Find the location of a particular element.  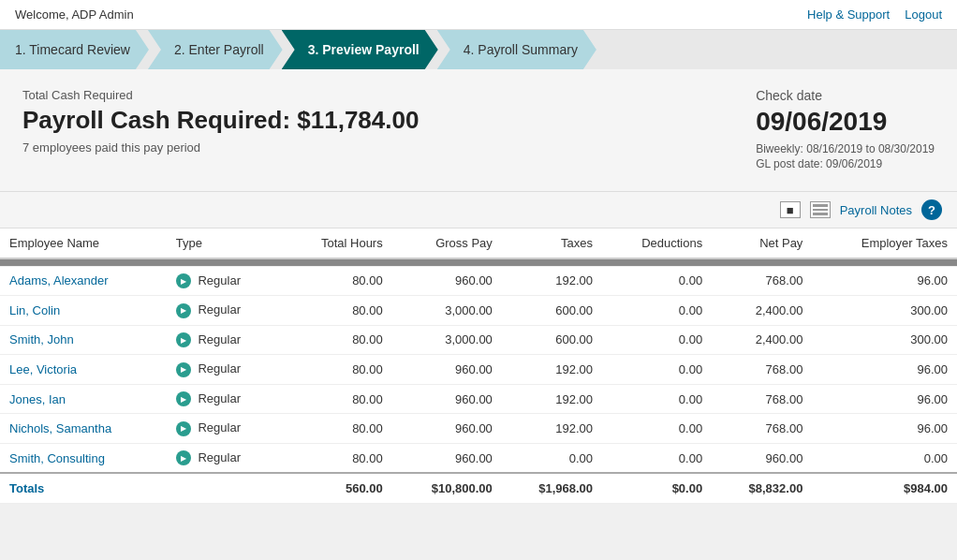

payroll-notes-link: Payroll Notes is located at coordinates (876, 210).